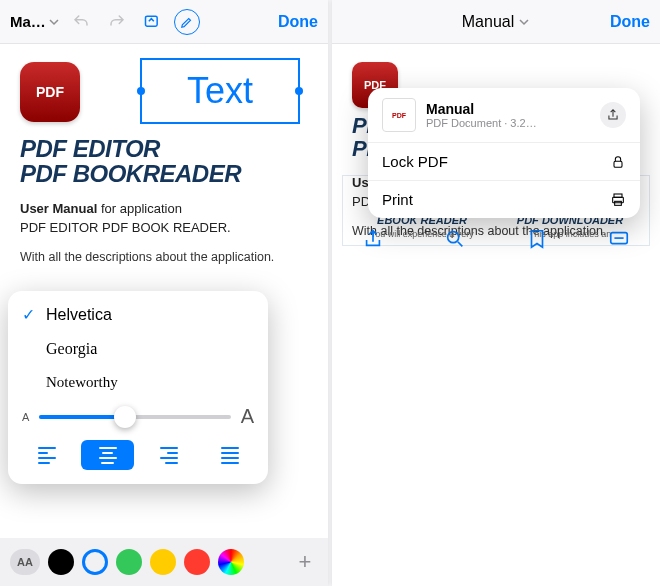 This screenshot has height=586, width=660. Describe the element at coordinates (488, 22) in the screenshot. I see `doc-title-text: Manual` at that location.